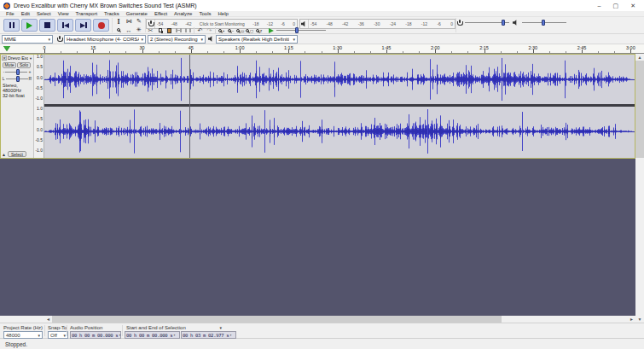  What do you see at coordinates (26, 14) in the screenshot?
I see `menu-item-edit: Edit` at bounding box center [26, 14].